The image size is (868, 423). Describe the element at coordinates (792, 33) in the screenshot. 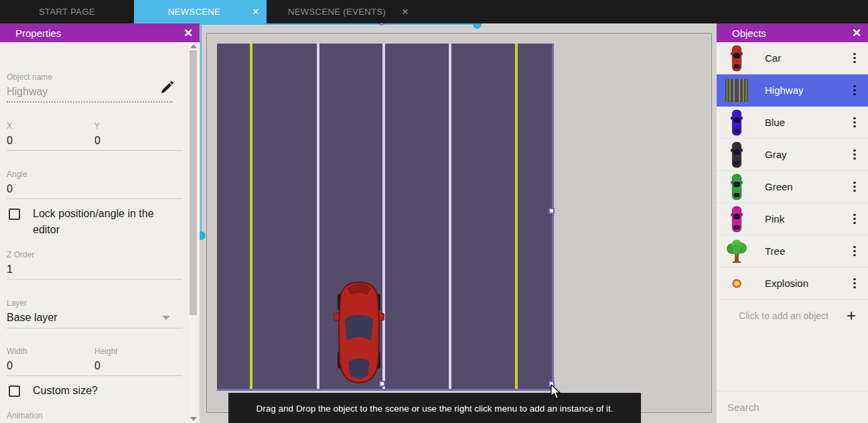

I see `objects-header: Objects ✕` at that location.